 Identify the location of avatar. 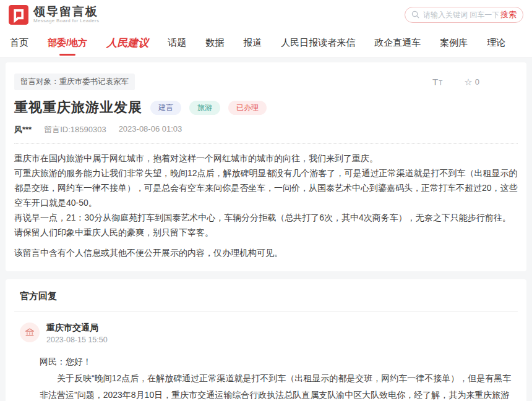
(30, 332).